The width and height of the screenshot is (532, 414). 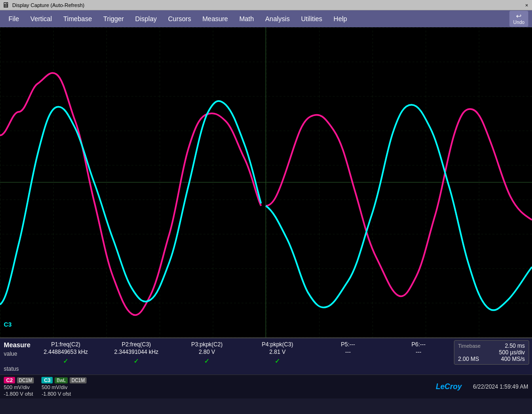 I want to click on menu-timebase: Timebase, so click(x=77, y=19).